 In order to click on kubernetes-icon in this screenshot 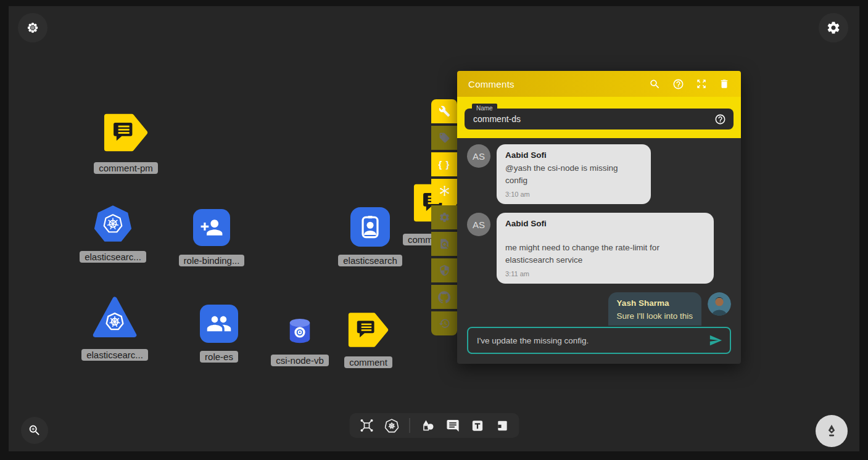, I will do `click(391, 425)`.